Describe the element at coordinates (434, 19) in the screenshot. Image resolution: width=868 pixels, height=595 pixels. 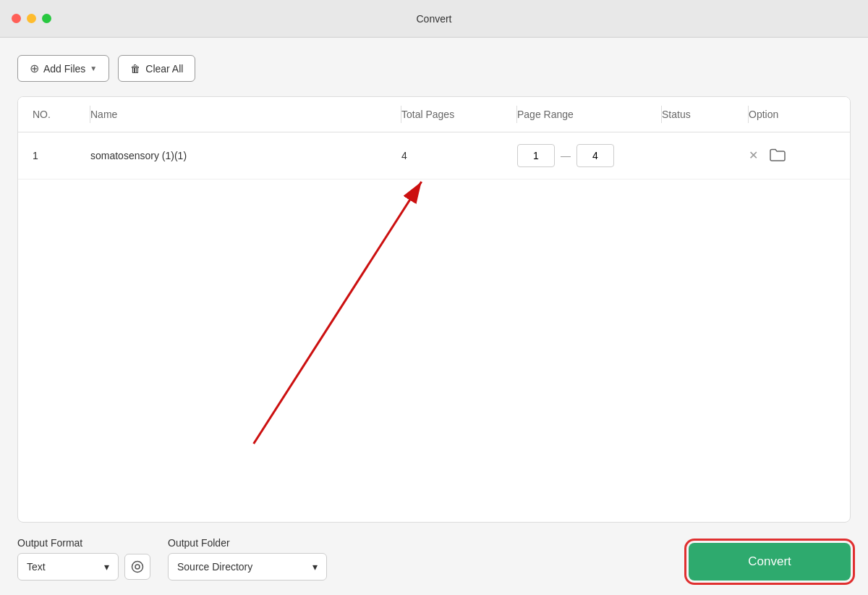
I see `window-title: Convert` at that location.